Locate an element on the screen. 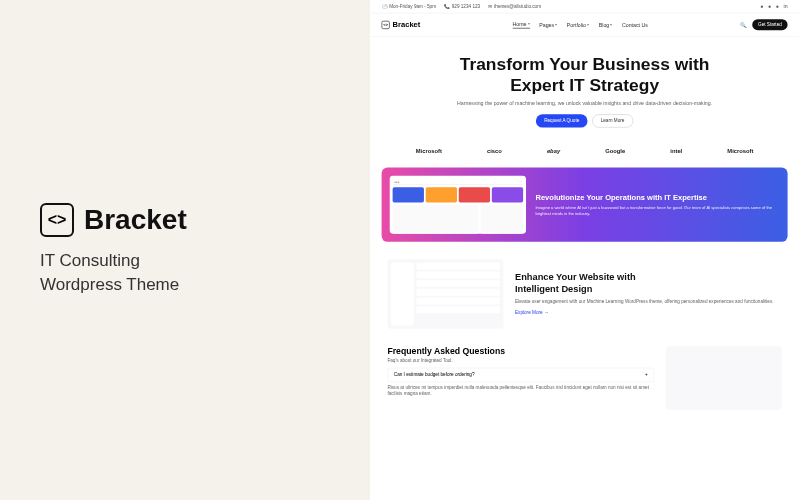  client-logo: intel is located at coordinates (676, 150).